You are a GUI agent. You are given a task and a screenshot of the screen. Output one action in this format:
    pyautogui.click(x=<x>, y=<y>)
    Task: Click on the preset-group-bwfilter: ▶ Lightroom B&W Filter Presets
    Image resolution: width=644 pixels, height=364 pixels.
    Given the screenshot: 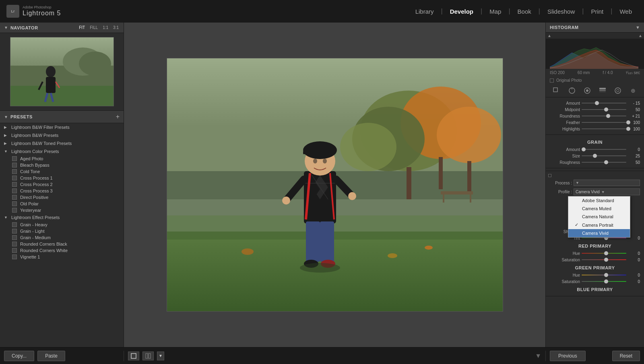 What is the action you would take?
    pyautogui.click(x=62, y=127)
    